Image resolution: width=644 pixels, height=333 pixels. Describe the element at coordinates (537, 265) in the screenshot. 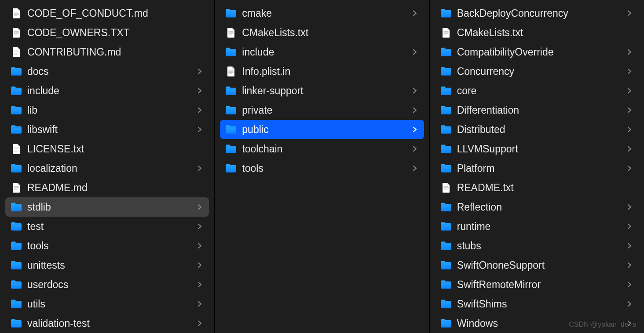

I see `folder-item-swiftononesupport: SwiftOnoneSupport` at that location.